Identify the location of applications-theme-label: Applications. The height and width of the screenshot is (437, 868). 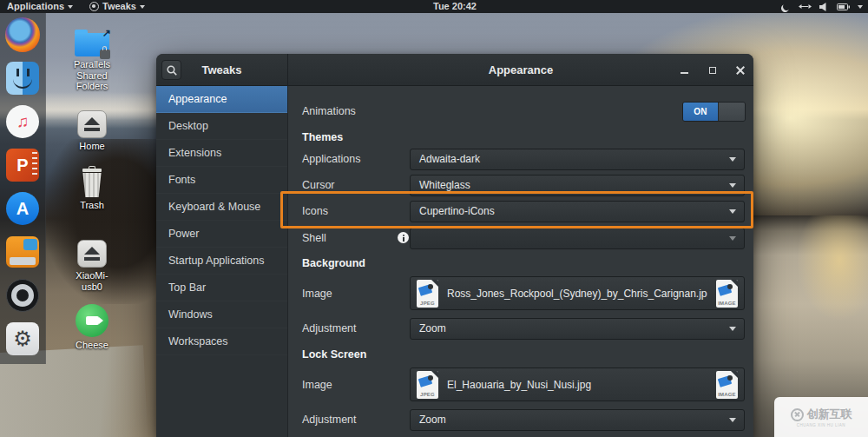
(332, 159).